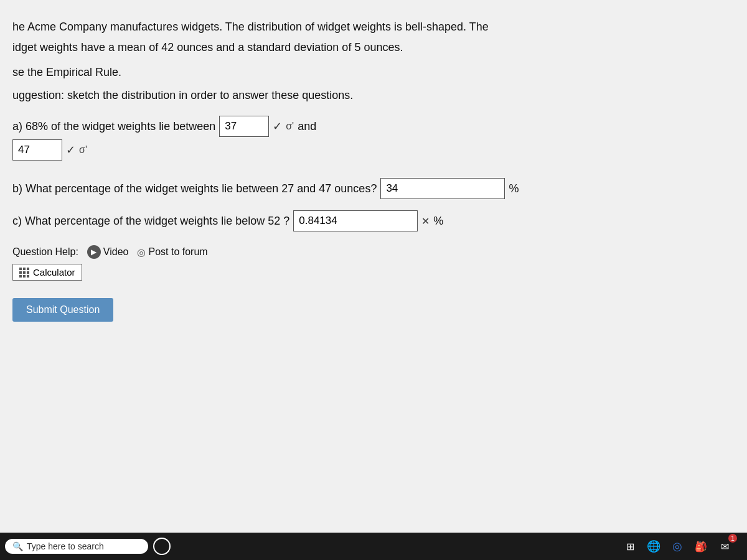 This screenshot has height=560, width=747. Describe the element at coordinates (367, 27) in the screenshot. I see `problem-text-1: he Acme Company manufactures widgets. Th…` at that location.